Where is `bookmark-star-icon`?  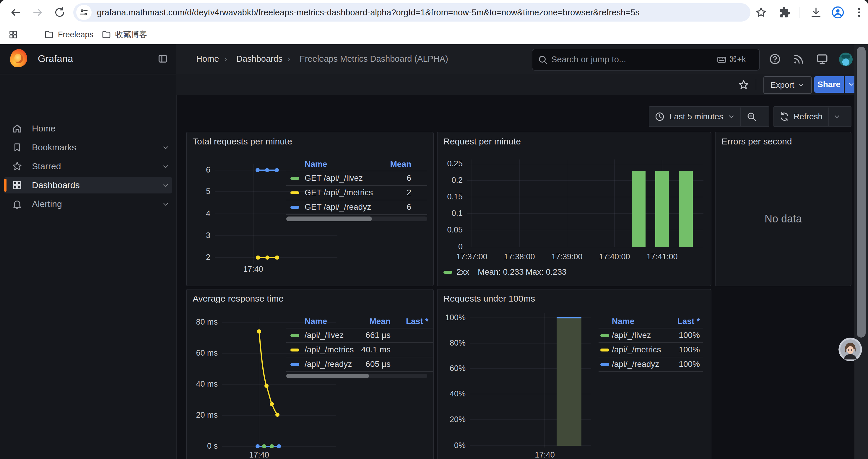
bookmark-star-icon is located at coordinates (761, 12).